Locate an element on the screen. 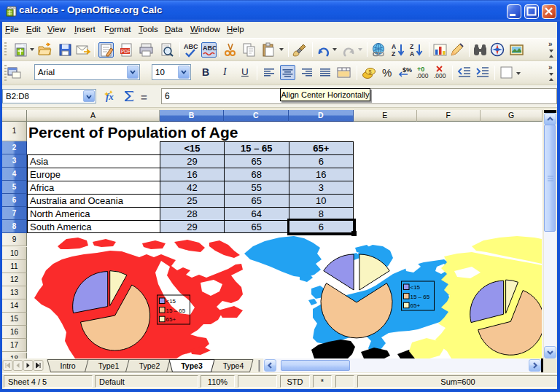 The image size is (560, 392). svg-text: Type3 is located at coordinates (192, 366).